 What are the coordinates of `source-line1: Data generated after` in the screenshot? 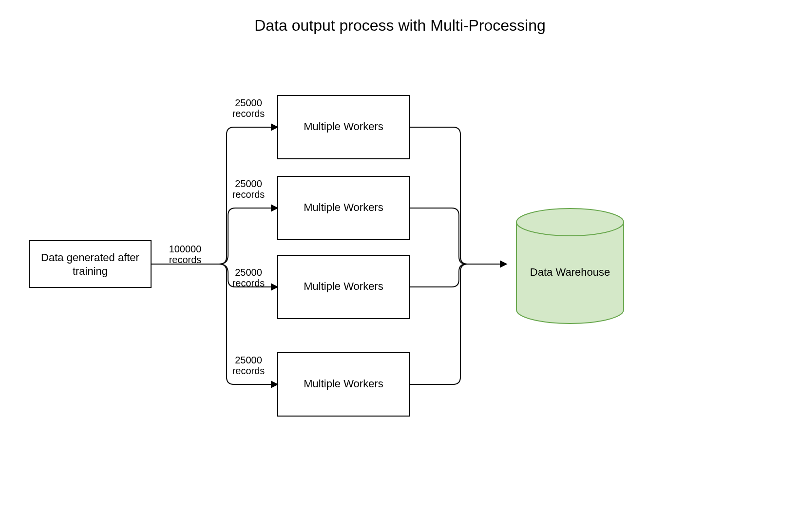 It's located at (90, 257).